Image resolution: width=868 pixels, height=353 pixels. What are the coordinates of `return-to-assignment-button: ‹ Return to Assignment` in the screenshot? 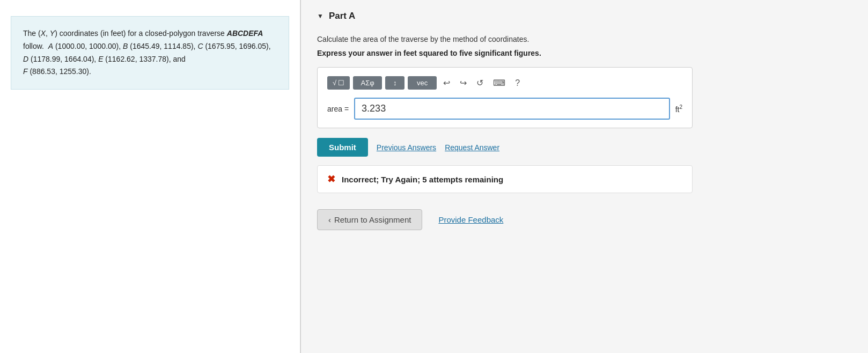 It's located at (370, 220).